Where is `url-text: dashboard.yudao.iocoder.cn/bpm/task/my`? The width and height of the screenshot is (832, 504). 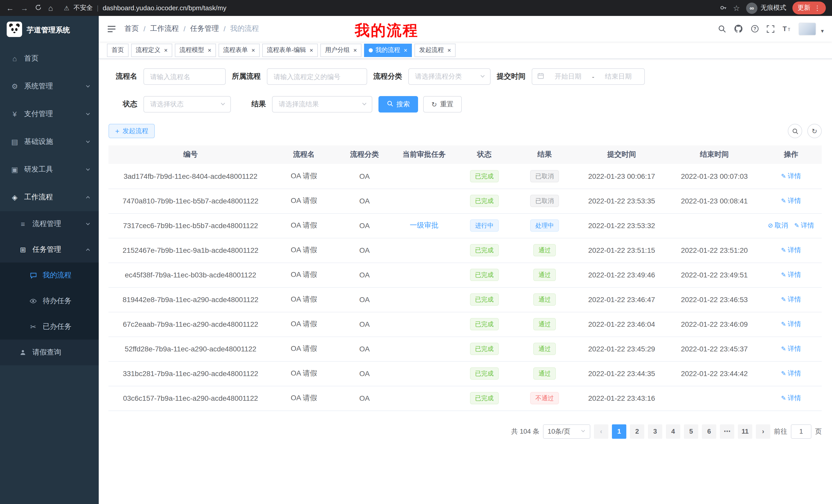
url-text: dashboard.yudao.iocoder.cn/bpm/task/my is located at coordinates (164, 8).